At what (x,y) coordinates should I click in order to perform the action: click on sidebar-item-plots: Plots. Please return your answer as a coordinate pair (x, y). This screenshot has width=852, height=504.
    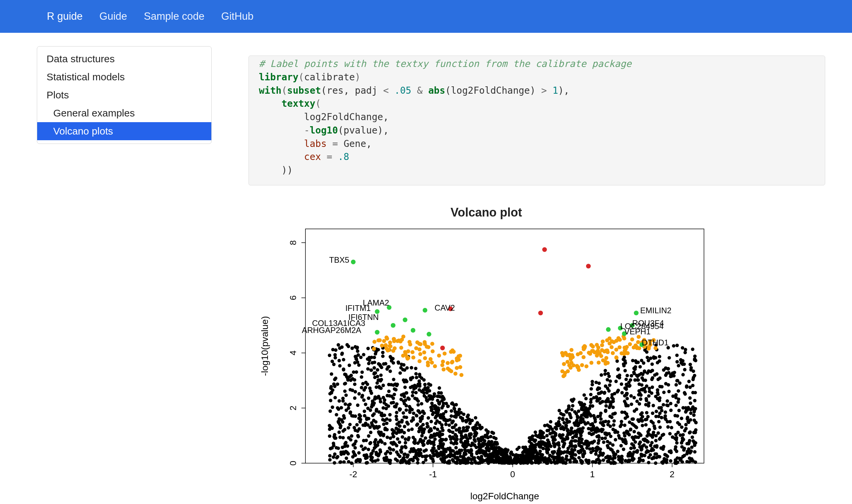
    Looking at the image, I should click on (124, 95).